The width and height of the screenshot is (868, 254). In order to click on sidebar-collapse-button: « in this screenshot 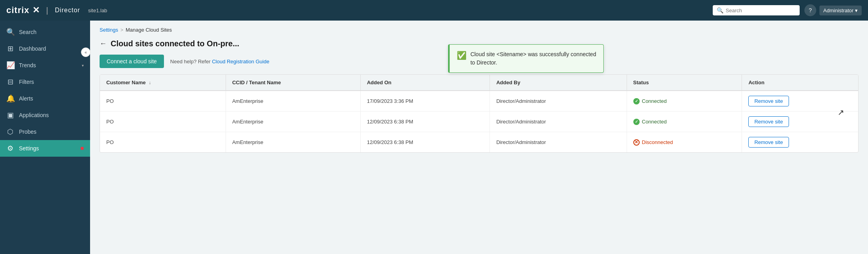, I will do `click(86, 52)`.